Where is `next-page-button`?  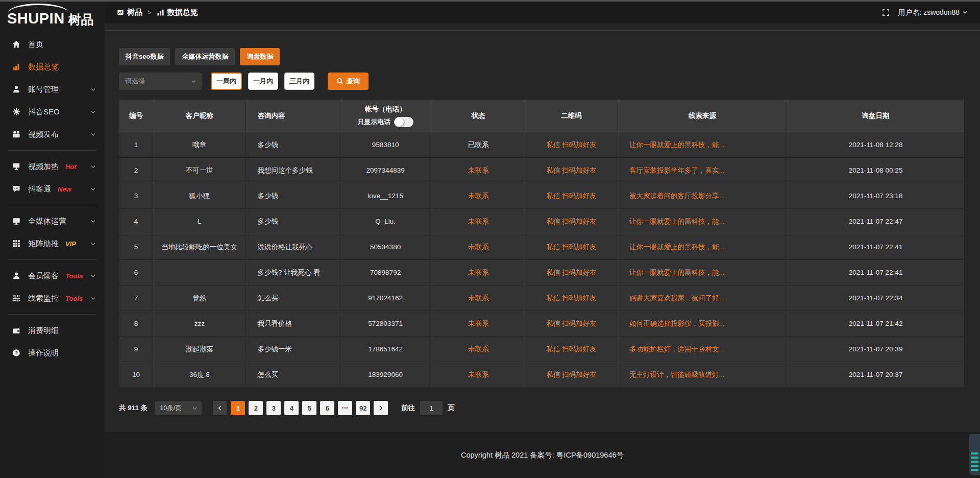
next-page-button is located at coordinates (381, 408).